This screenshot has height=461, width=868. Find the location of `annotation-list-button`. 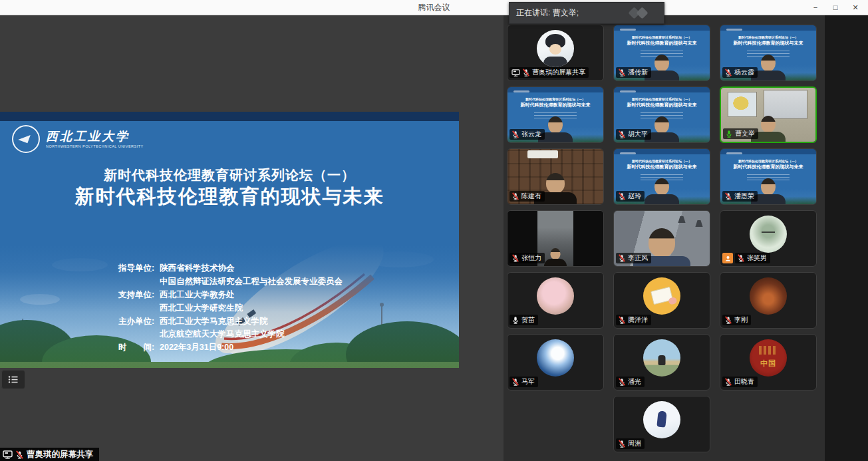

annotation-list-button is located at coordinates (13, 379).